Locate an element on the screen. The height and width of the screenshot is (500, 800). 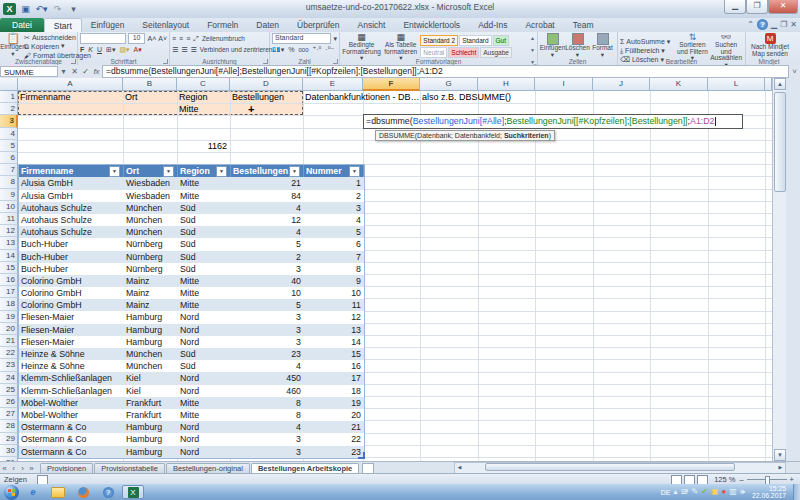
table-cell: 450 is located at coordinates (268, 378).